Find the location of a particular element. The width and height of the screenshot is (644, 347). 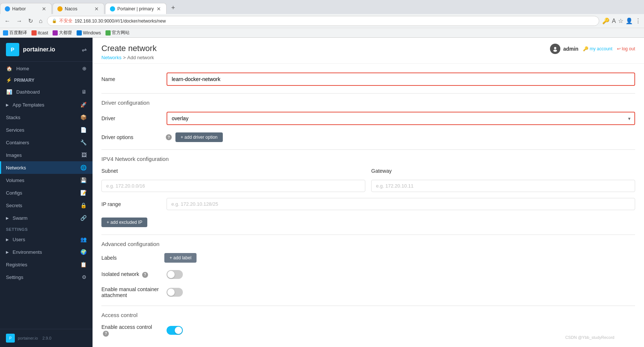

sidebar-dashboard-label: Dashboard is located at coordinates (47, 92).